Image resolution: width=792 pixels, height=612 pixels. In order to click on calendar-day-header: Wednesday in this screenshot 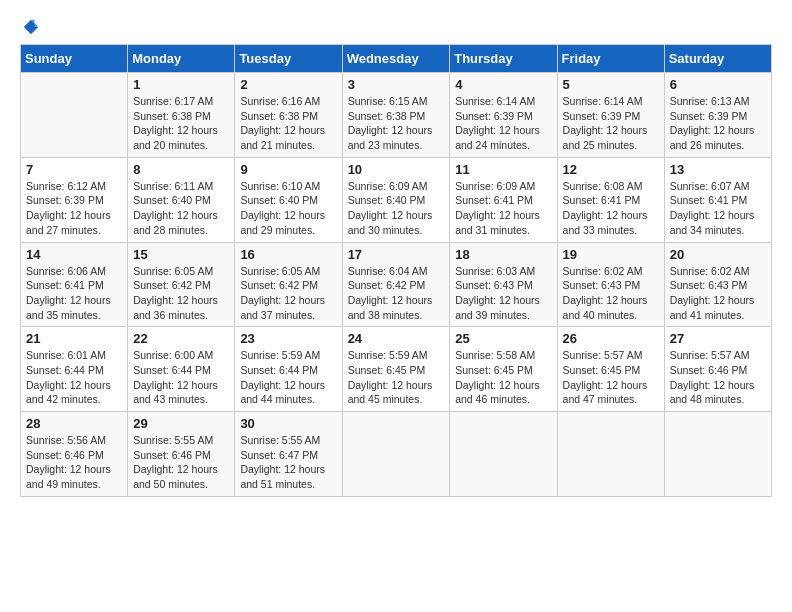, I will do `click(396, 59)`.